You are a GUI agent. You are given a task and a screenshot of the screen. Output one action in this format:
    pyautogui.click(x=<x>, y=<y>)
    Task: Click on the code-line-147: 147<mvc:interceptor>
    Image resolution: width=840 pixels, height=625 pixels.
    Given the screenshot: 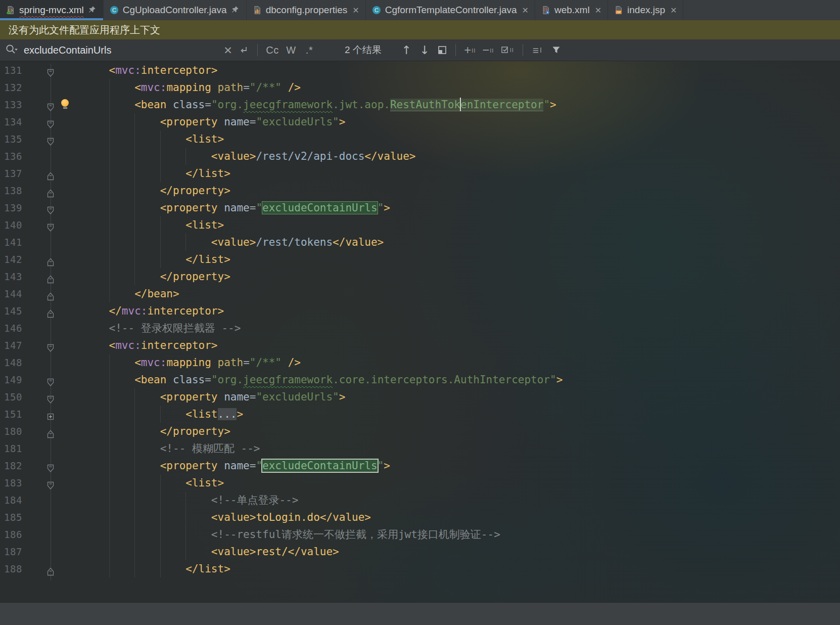 What is the action you would take?
    pyautogui.click(x=420, y=345)
    